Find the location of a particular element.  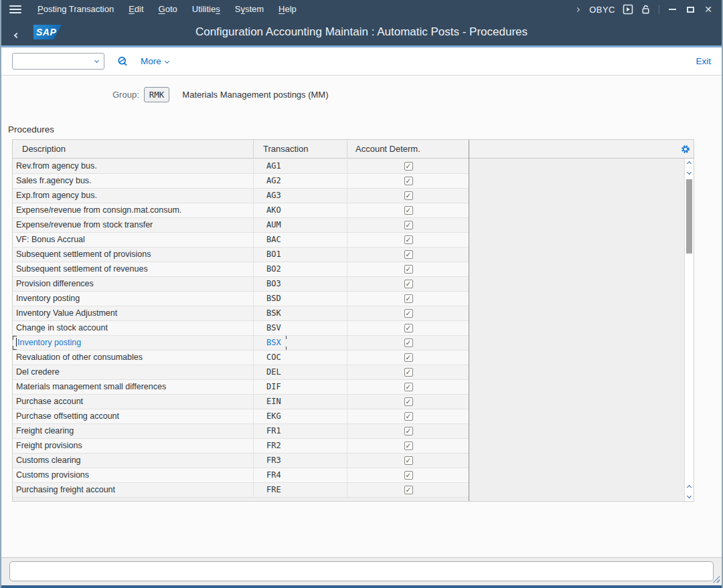

description-cell: Inventory Value Adjustment is located at coordinates (133, 313).